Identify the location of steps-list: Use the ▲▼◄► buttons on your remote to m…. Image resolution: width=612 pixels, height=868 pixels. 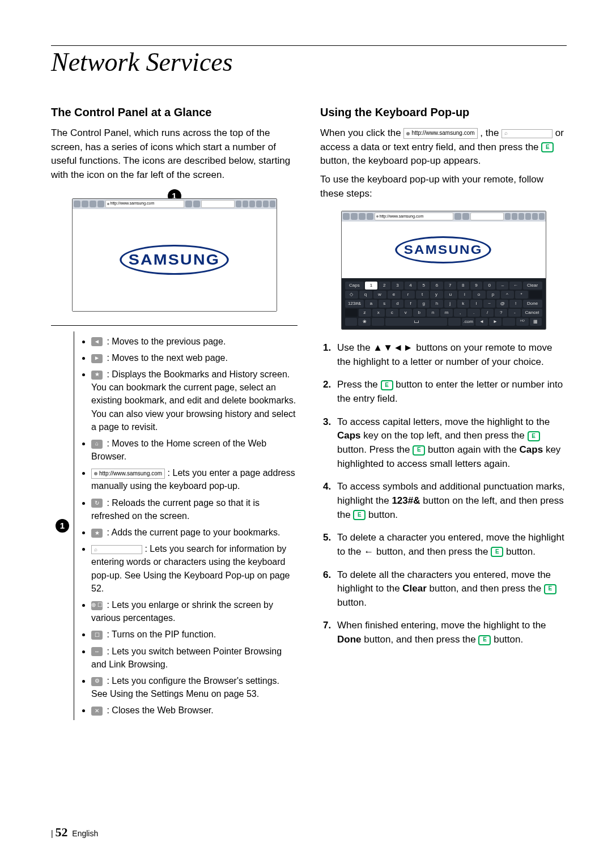
(443, 494).